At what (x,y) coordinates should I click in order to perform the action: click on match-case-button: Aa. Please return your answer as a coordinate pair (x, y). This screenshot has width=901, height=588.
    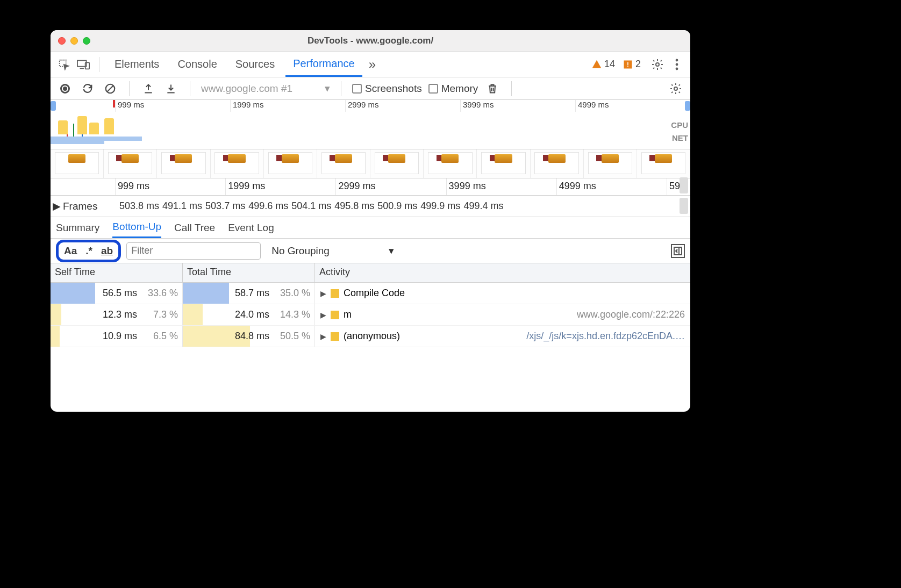
    Looking at the image, I should click on (70, 251).